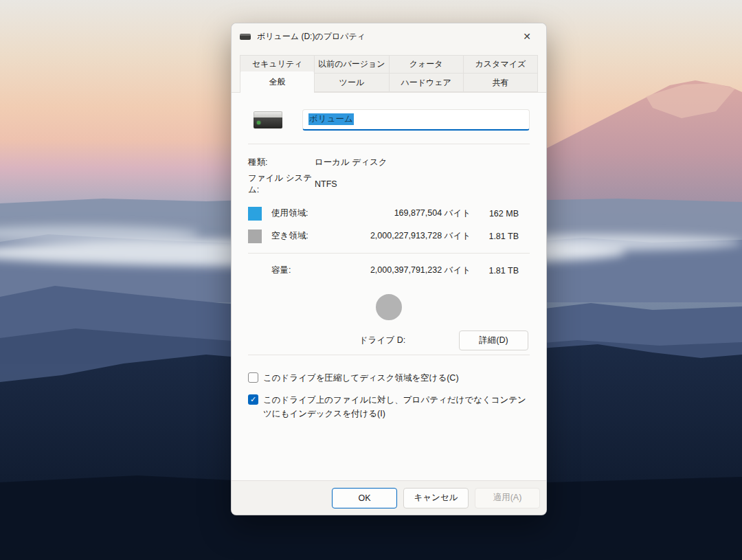 The height and width of the screenshot is (560, 742). Describe the element at coordinates (527, 36) in the screenshot. I see `close-icon: ✕` at that location.